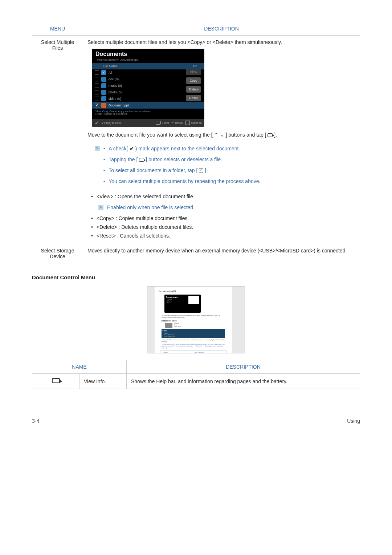 The image size is (392, 555). What do you see at coordinates (223, 197) in the screenshot?
I see `action-view: <View> : Opens the selected document fil…` at bounding box center [223, 197].